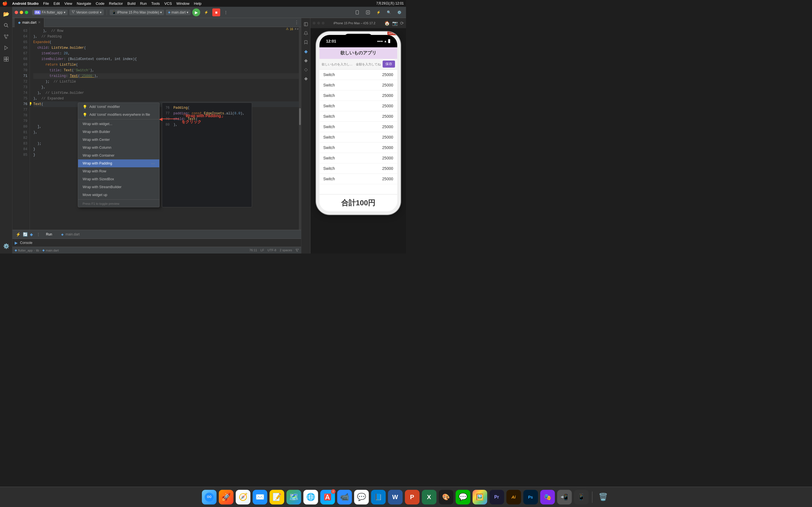 This screenshot has width=812, height=507. I want to click on console-bar: ▶ Console, so click(157, 243).